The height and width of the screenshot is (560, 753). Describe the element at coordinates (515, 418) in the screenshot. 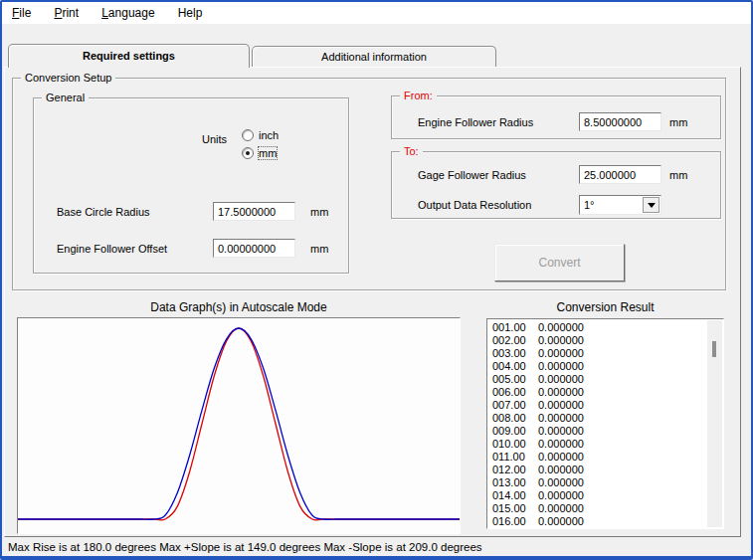

I see `result-angle: 008.00` at that location.